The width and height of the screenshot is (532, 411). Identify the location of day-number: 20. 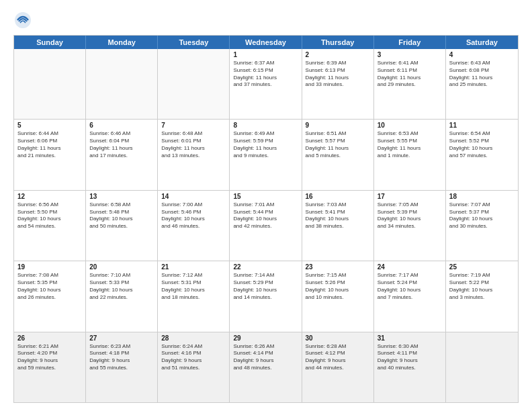
(122, 267).